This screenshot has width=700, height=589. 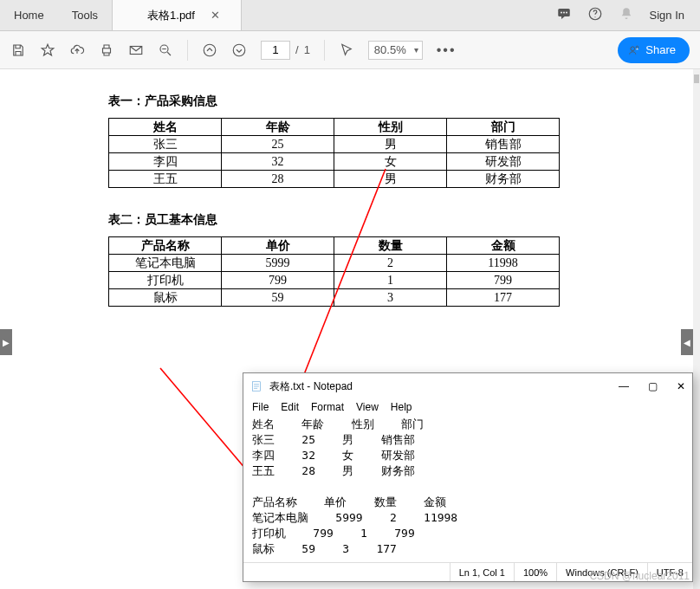 What do you see at coordinates (334, 145) in the screenshot?
I see `table-row: 张三25男销售部` at bounding box center [334, 145].